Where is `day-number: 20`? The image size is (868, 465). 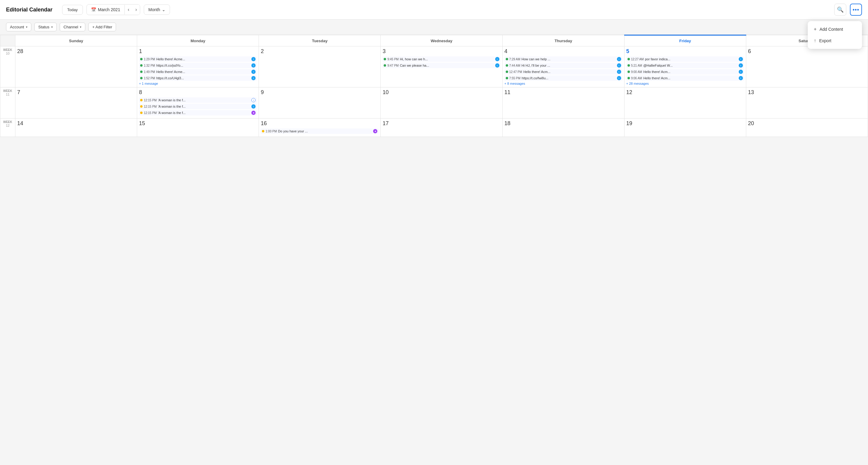 day-number: 20 is located at coordinates (807, 123).